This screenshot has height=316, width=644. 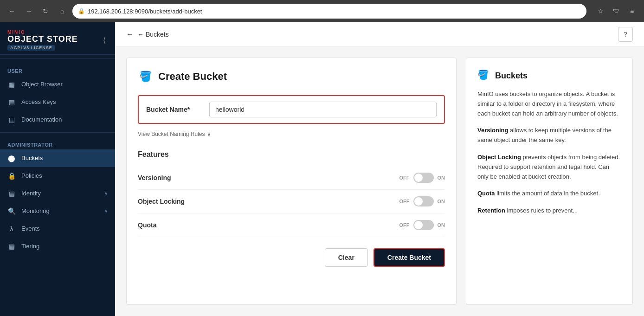 I want to click on buckets-icon: ⬤, so click(x=12, y=158).